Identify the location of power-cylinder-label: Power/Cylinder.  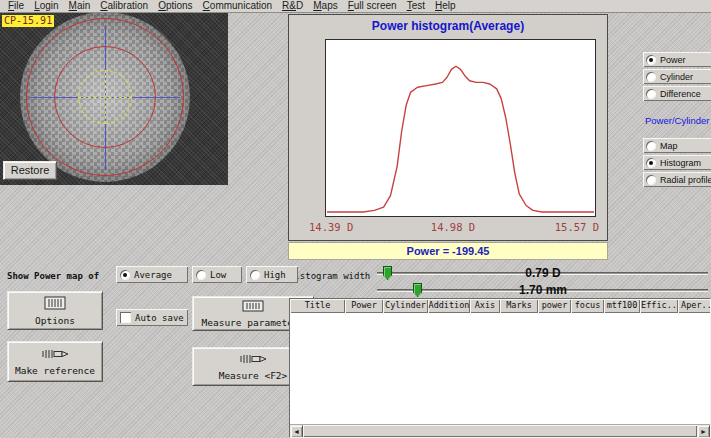
(677, 120).